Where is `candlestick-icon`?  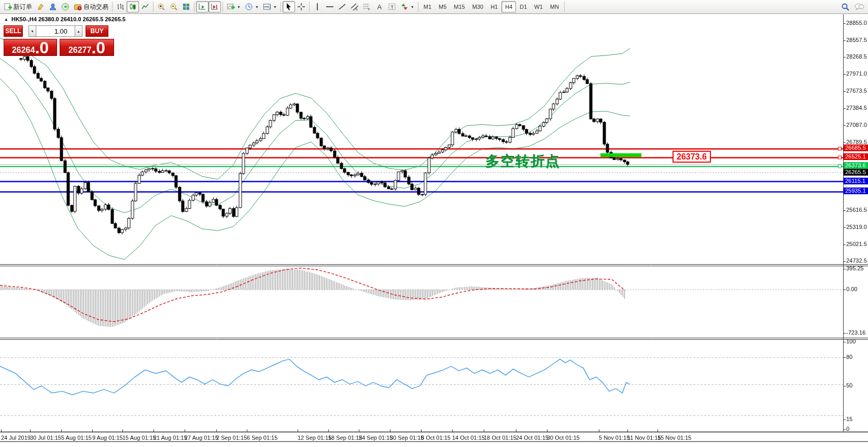 candlestick-icon is located at coordinates (133, 7).